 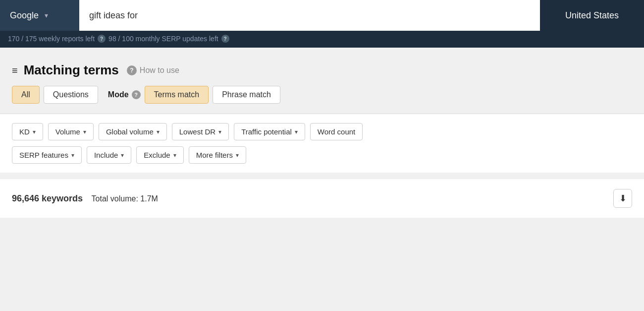 I want to click on filter-include-label: Include, so click(x=106, y=155).